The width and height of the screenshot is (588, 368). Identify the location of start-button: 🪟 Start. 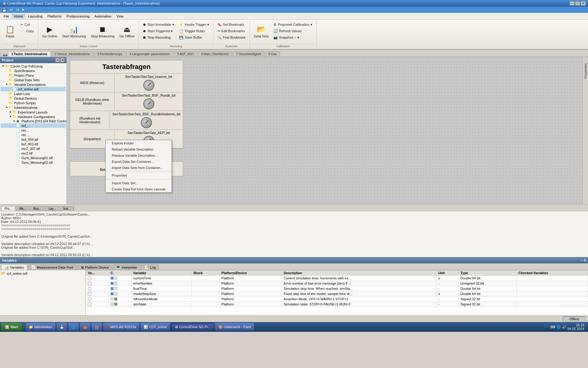
(12, 327).